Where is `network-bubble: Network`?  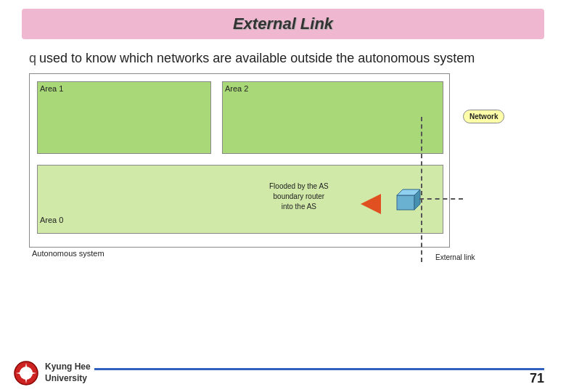
network-bubble: Network is located at coordinates (483, 116).